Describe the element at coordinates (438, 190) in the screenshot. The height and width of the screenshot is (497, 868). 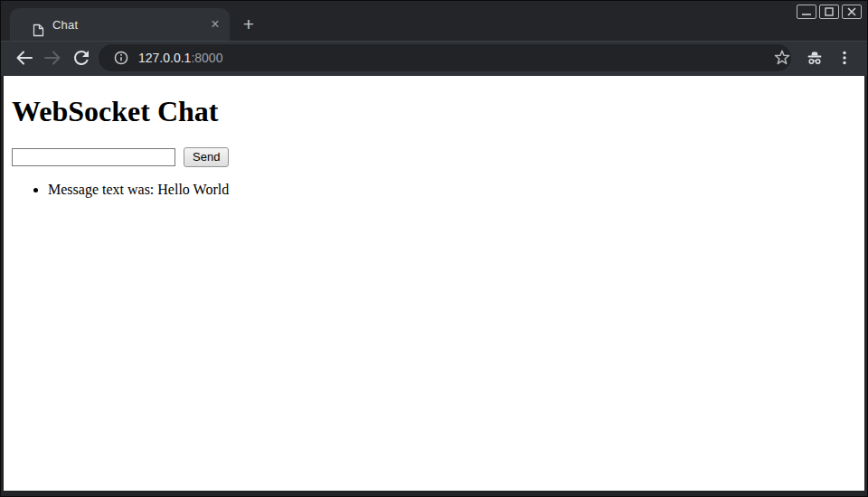
I see `message-list: Message text was: Hello World` at that location.